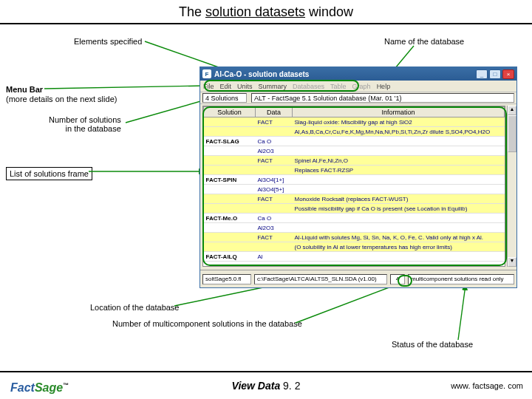 This screenshot has height=399, width=532. Describe the element at coordinates (309, 86) in the screenshot. I see `menu-databases: Databases` at that location.